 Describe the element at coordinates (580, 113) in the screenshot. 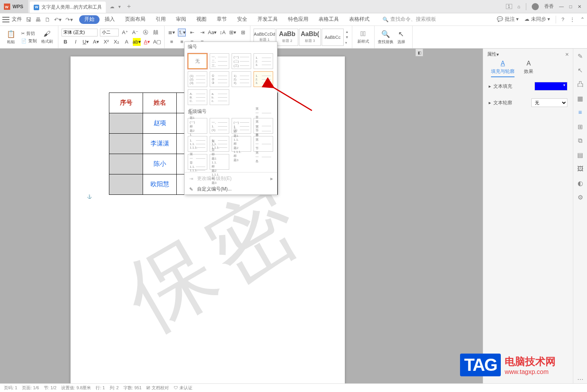

I see `sidebar-properties-icon: ≡` at that location.